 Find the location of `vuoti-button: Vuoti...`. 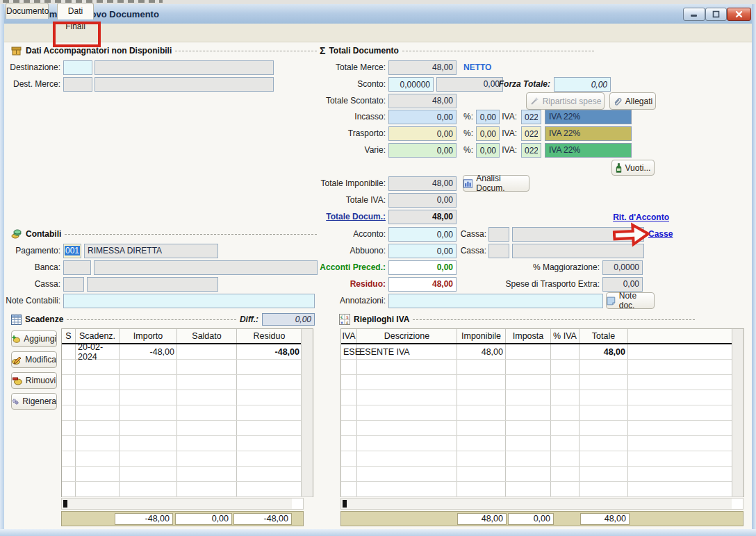

vuoti-button: Vuoti... is located at coordinates (633, 168).